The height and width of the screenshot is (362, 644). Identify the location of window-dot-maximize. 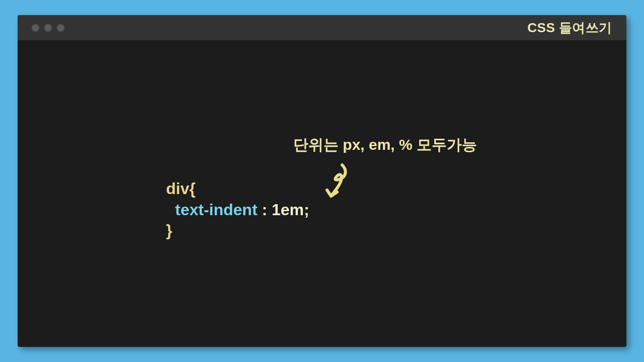
(60, 28).